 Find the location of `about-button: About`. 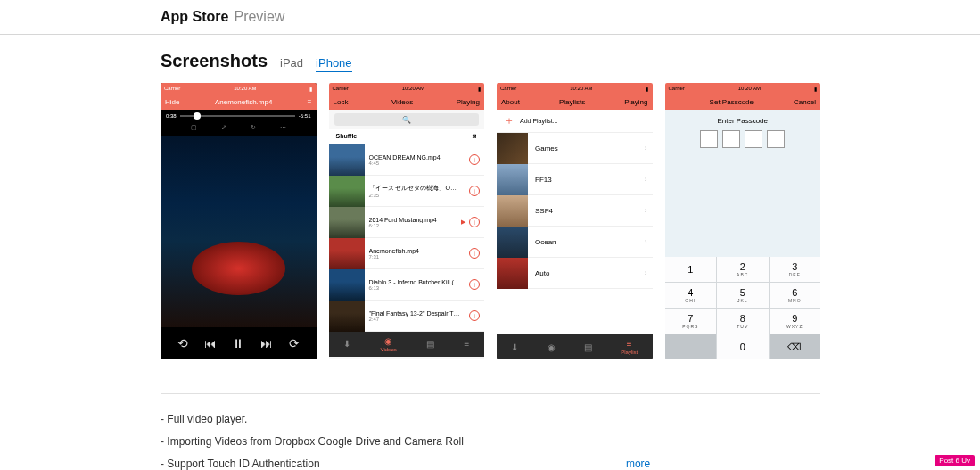

about-button: About is located at coordinates (510, 102).